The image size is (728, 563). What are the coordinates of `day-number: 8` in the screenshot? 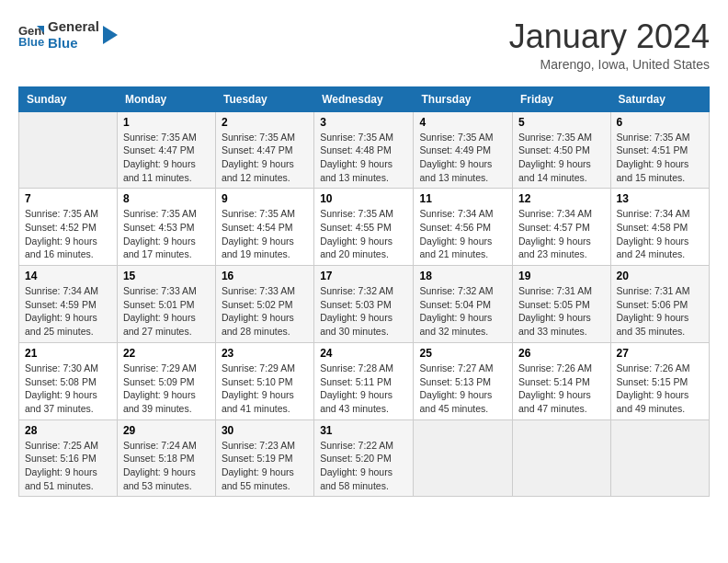 It's located at (166, 199).